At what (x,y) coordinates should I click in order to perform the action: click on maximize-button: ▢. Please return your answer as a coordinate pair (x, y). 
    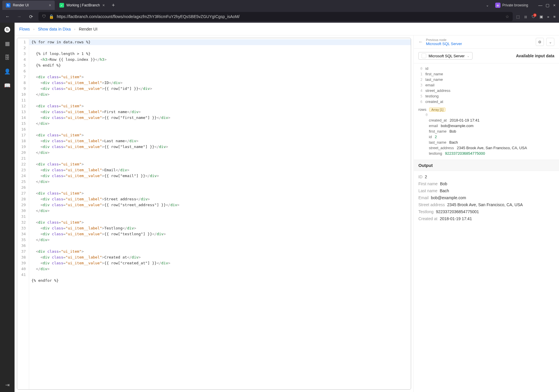
    Looking at the image, I should click on (547, 5).